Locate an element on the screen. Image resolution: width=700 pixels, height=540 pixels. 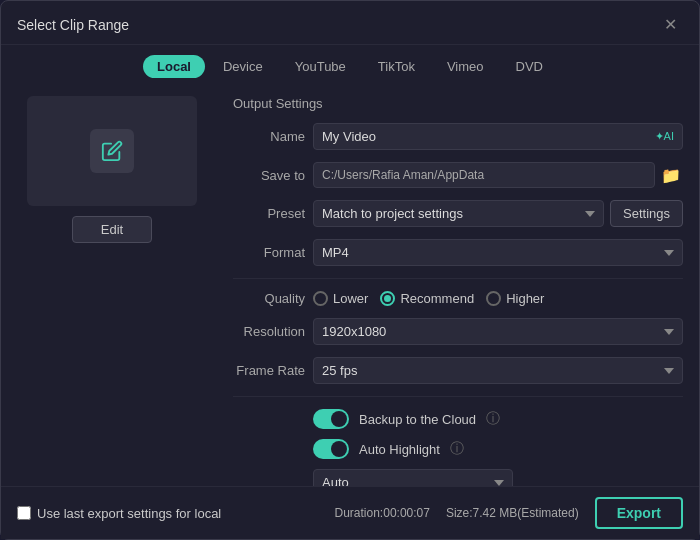
preset-label: Preset is located at coordinates (269, 214).